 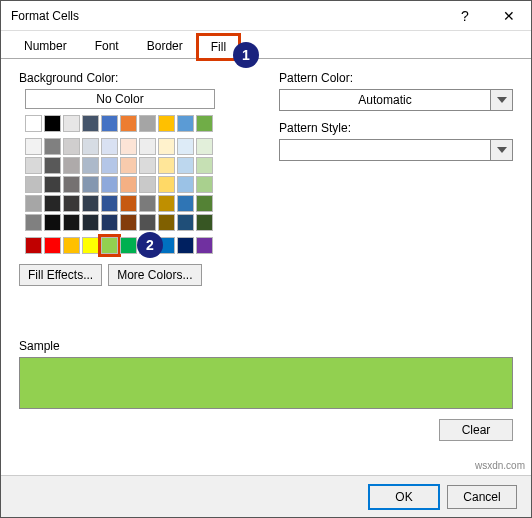 What do you see at coordinates (465, 16) in the screenshot?
I see `help-button: ?` at bounding box center [465, 16].